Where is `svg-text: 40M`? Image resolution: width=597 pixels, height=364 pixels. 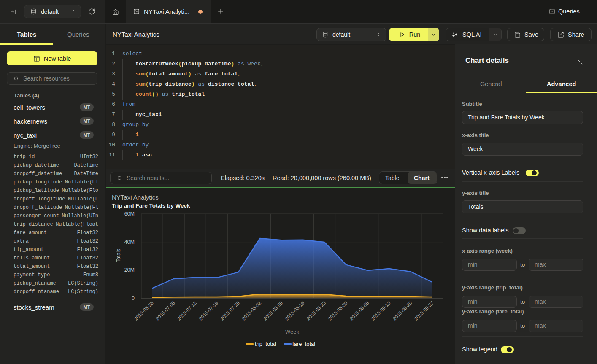 svg-text: 40M is located at coordinates (130, 242).